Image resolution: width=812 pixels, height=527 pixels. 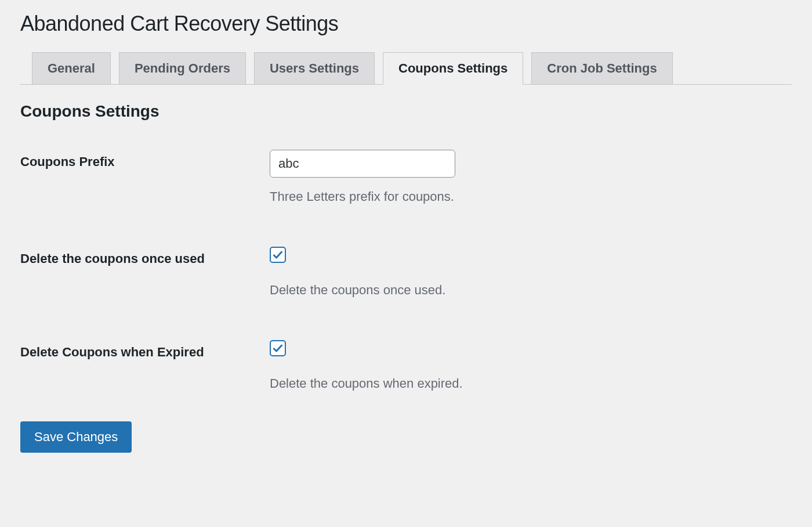 What do you see at coordinates (145, 273) in the screenshot?
I see `label-delete-used: Delete the coupons once used` at bounding box center [145, 273].